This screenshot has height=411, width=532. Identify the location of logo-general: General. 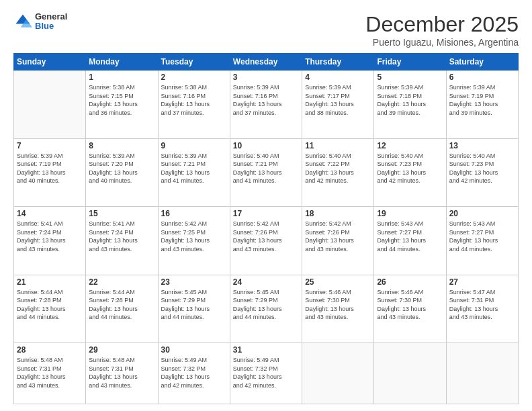
(51, 17).